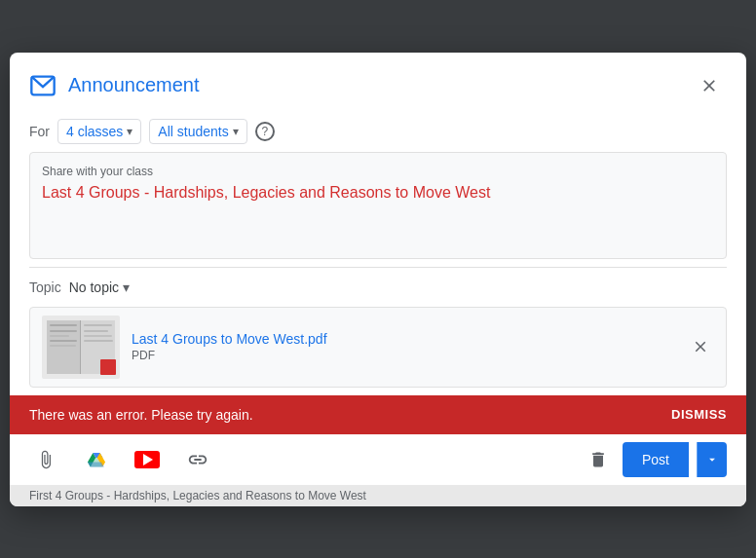 Image resolution: width=756 pixels, height=558 pixels. I want to click on attachment-info: Last 4 Groups to Move West.pdf PDF, so click(403, 347).